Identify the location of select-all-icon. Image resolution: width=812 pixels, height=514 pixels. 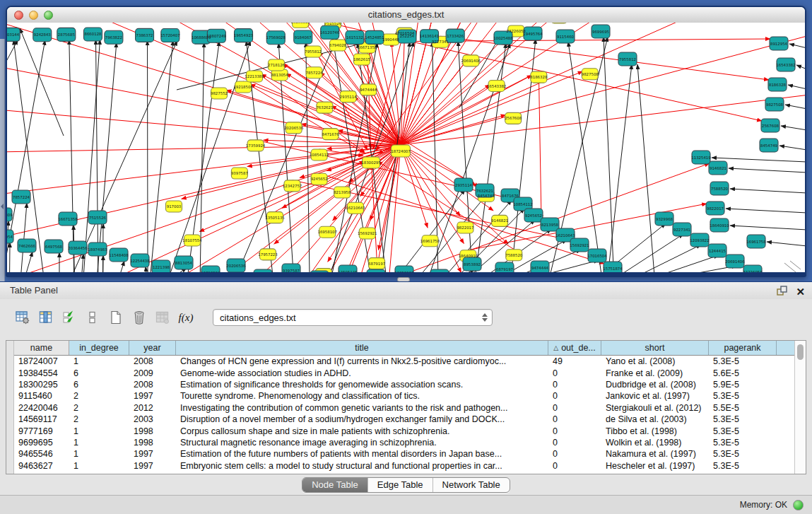
(69, 317).